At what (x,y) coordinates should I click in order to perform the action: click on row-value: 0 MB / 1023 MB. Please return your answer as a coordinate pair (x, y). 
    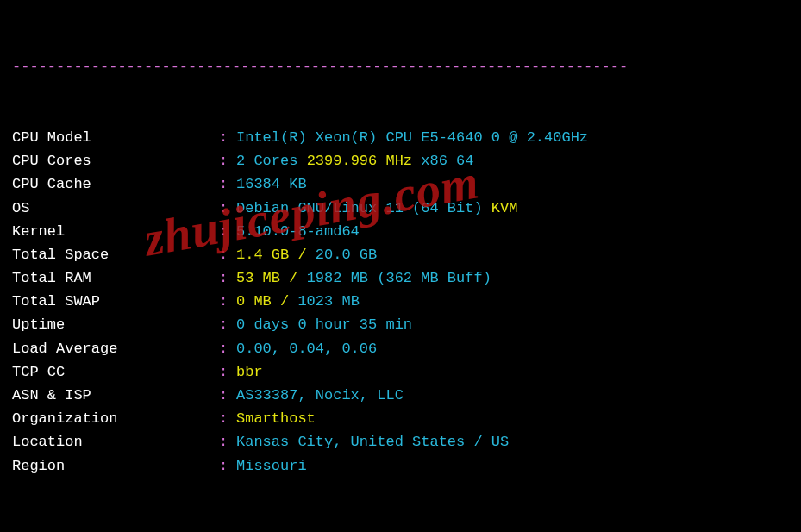
    Looking at the image, I should click on (298, 302).